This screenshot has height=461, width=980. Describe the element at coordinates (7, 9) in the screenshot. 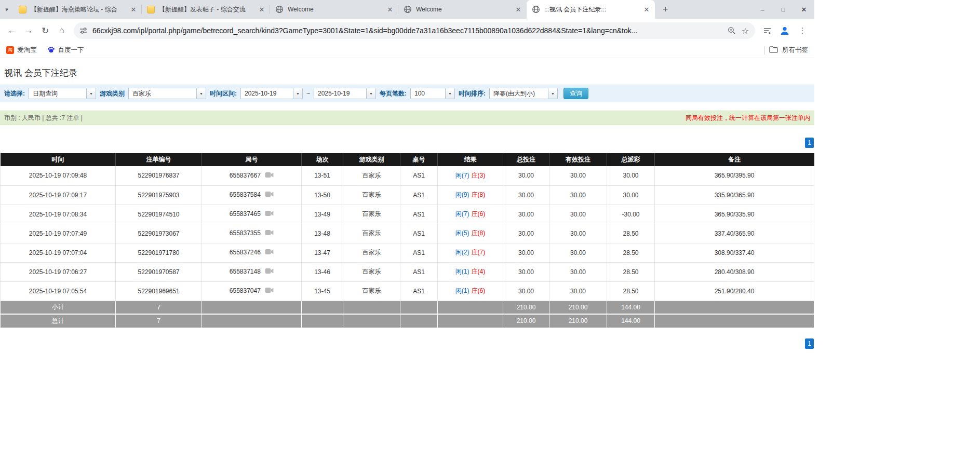

I see `tab-search-chevron-icon: ▾` at that location.